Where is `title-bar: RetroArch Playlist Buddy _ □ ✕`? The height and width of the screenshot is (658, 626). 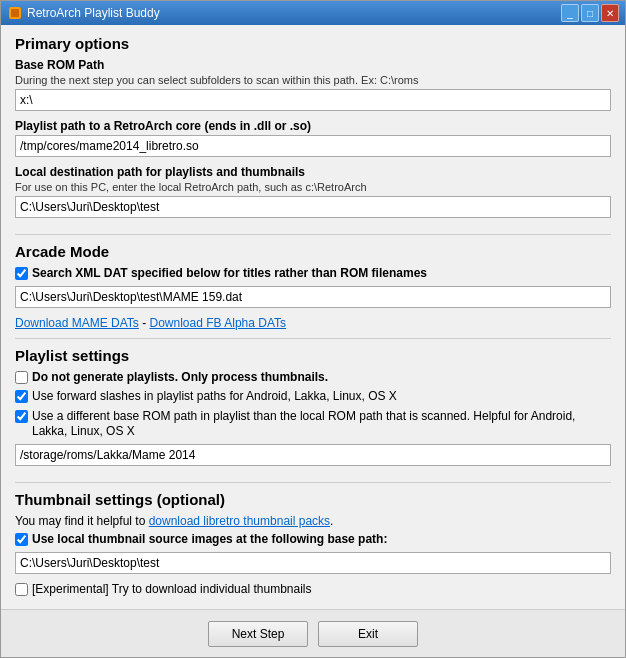
title-bar: RetroArch Playlist Buddy _ □ ✕ is located at coordinates (313, 13).